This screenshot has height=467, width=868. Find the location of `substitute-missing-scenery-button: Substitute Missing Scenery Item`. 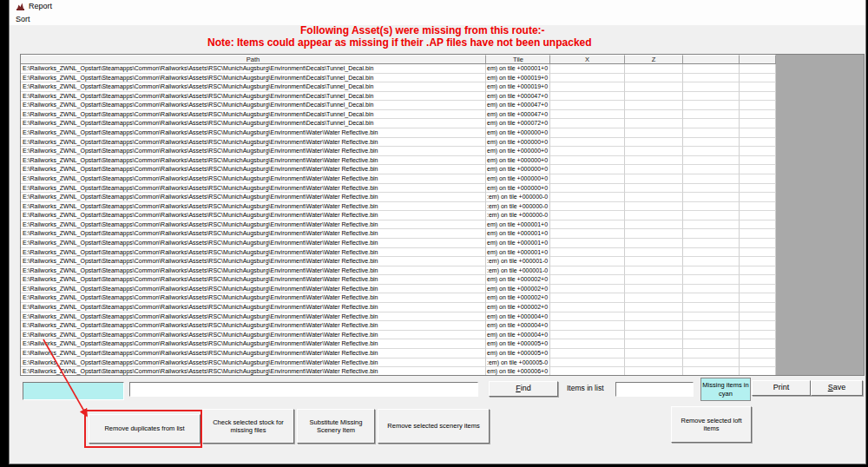

substitute-missing-scenery-button: Substitute Missing Scenery Item is located at coordinates (336, 426).